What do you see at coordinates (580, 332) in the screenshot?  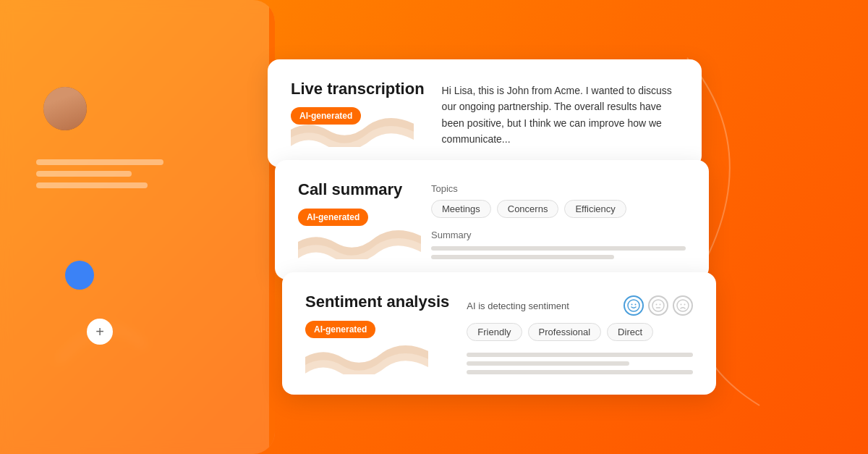 I see `sentiment-tags: Friendly Professional Direct` at bounding box center [580, 332].